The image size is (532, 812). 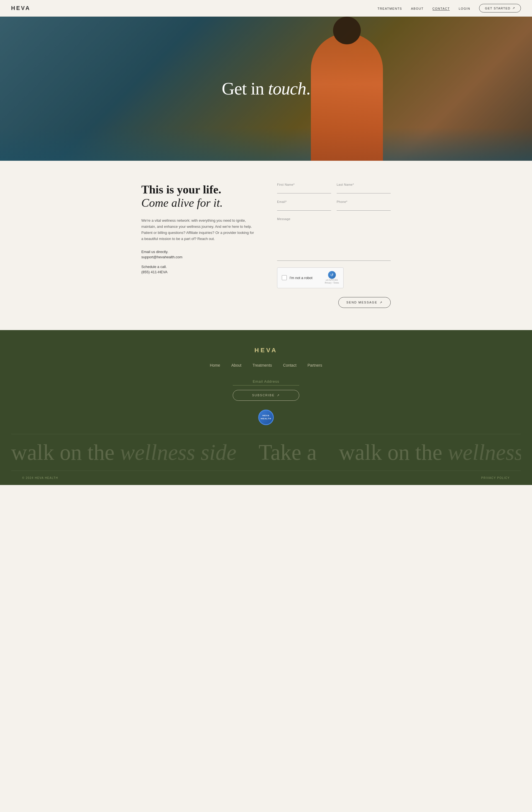 I want to click on first-name-label: First Name*, so click(x=304, y=185).